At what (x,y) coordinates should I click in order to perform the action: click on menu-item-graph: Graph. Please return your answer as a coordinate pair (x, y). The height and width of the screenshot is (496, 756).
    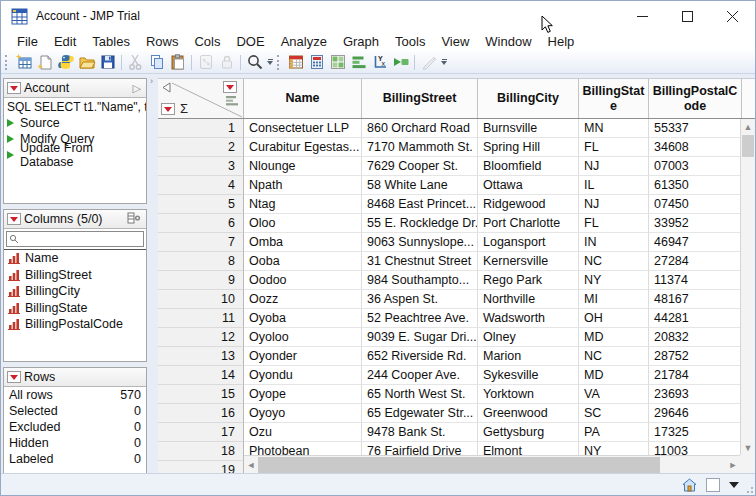
    Looking at the image, I should click on (361, 41).